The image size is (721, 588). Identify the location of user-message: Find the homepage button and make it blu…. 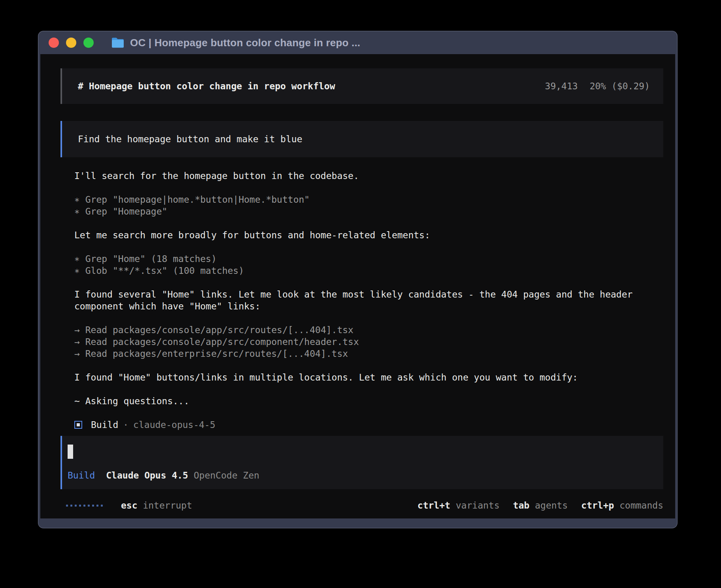
(362, 139).